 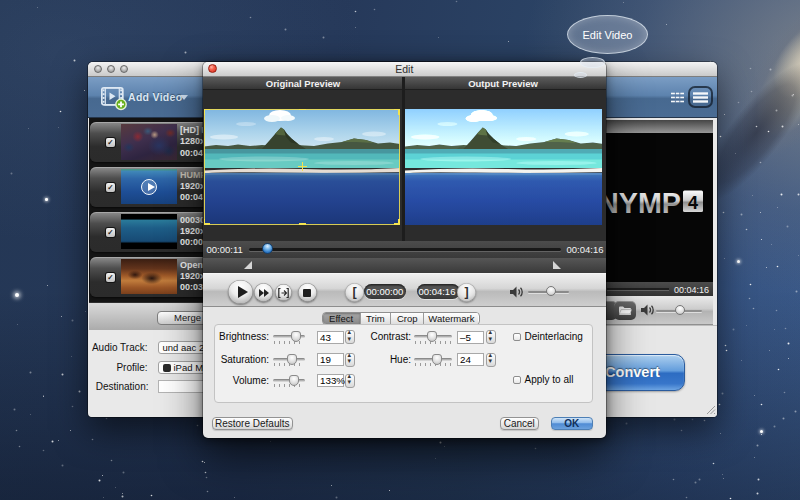 What do you see at coordinates (693, 202) in the screenshot?
I see `svg-text: 4` at bounding box center [693, 202].